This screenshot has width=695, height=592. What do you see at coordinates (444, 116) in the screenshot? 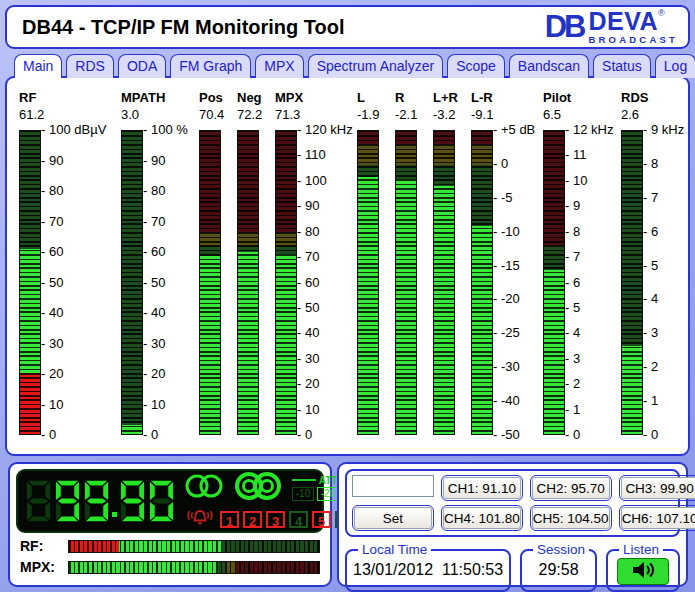
I see `meter-value: -3.2` at bounding box center [444, 116].